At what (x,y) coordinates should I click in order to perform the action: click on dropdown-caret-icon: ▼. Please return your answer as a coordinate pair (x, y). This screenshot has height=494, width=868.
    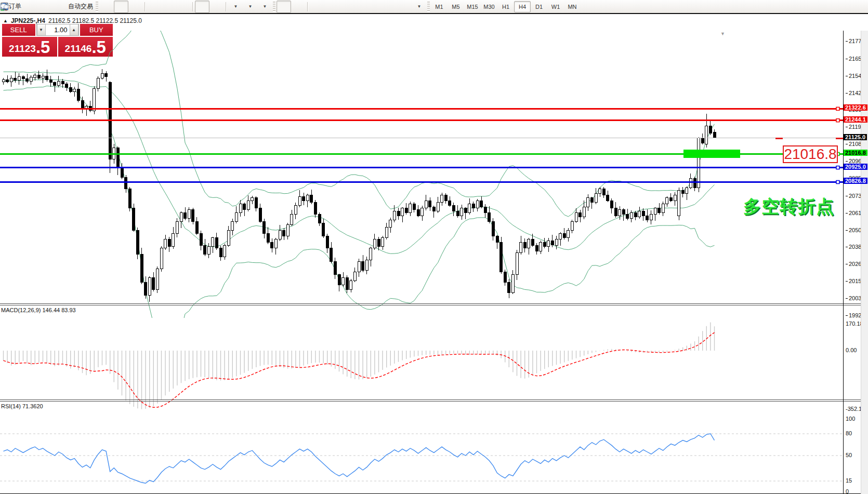
    Looking at the image, I should click on (236, 6).